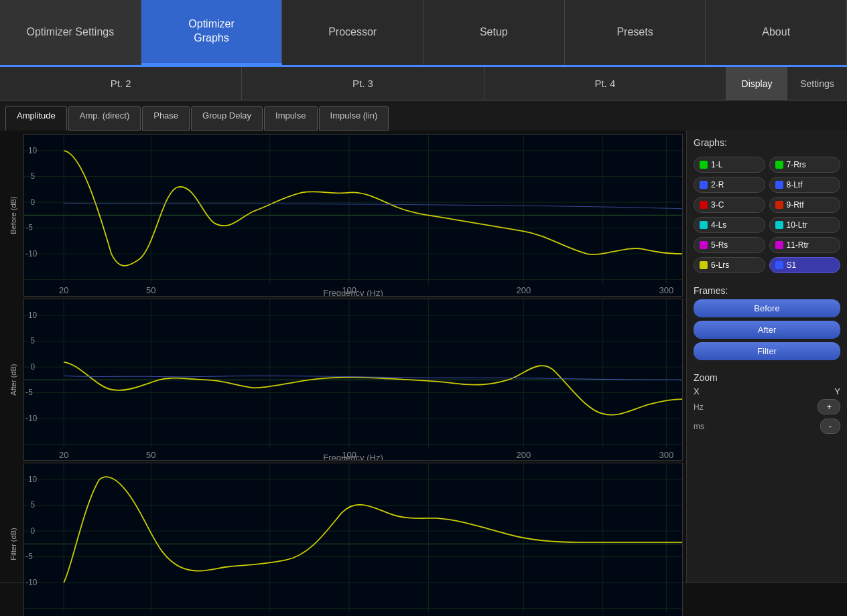  I want to click on filter-y-label: Filter (dB), so click(13, 540).